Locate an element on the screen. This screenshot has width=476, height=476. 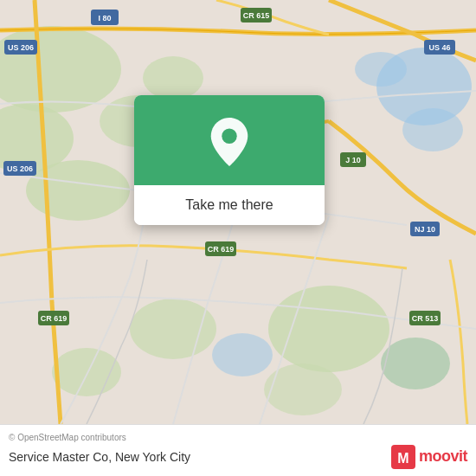
moovit-brand-icon: M is located at coordinates (403, 457).